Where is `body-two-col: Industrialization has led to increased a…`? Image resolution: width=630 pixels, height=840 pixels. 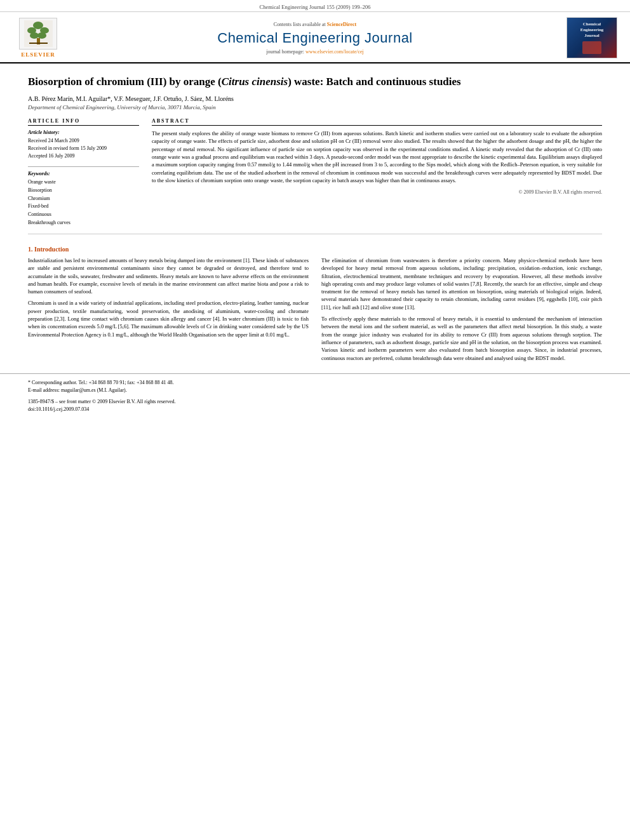 body-two-col: Industrialization has led to increased a… is located at coordinates (315, 311).